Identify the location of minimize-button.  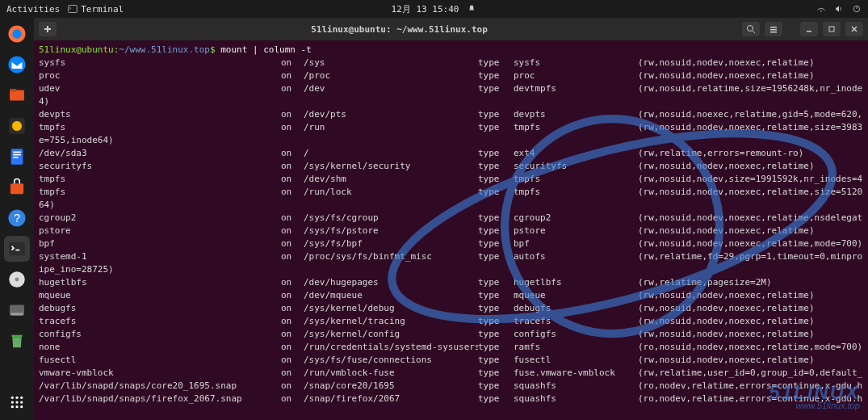
(809, 29).